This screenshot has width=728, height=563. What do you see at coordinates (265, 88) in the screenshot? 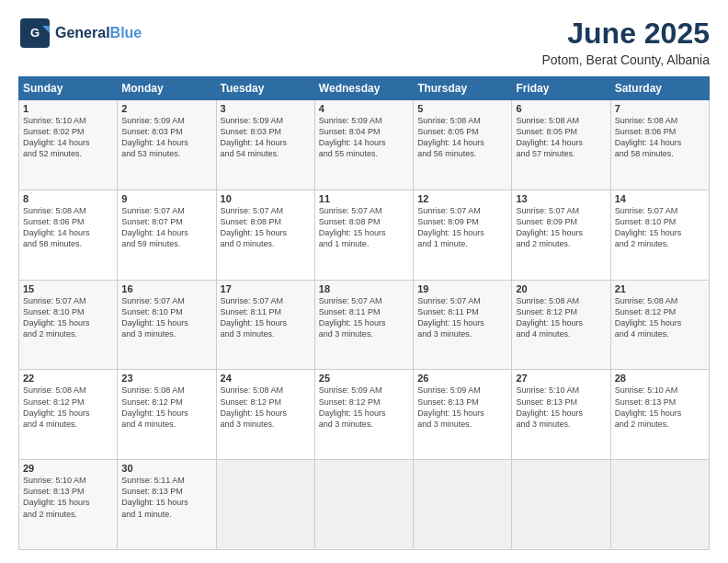
I see `weekday-header-tuesday: Tuesday` at bounding box center [265, 88].